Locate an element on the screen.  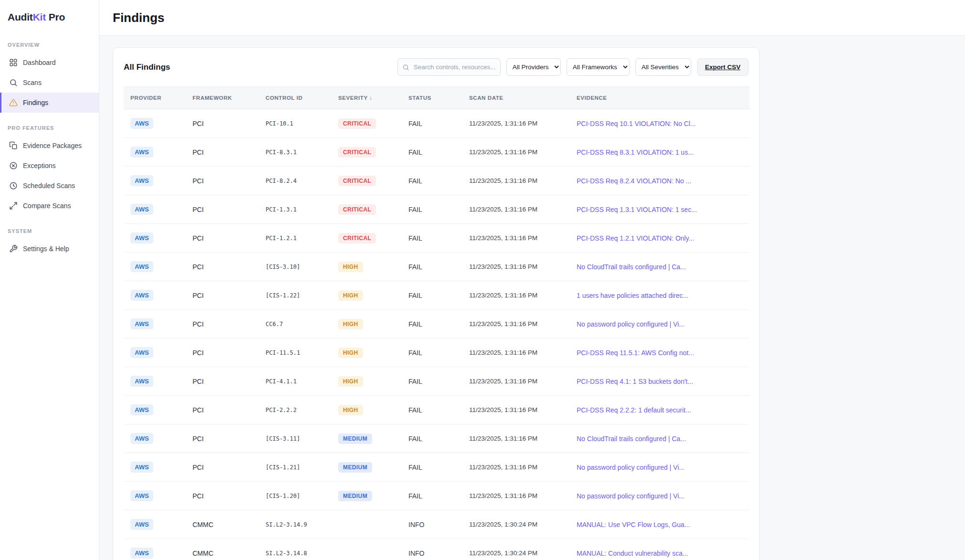
sidebar-item-dashboard: Dashboard is located at coordinates (50, 63).